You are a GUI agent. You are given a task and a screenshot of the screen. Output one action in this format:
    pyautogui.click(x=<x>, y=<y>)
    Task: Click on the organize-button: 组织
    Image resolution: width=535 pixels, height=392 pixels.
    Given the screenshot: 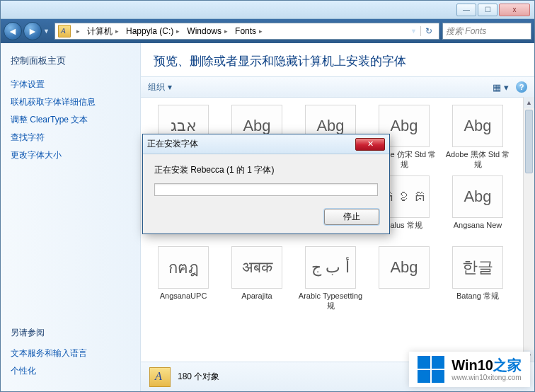 What is the action you would take?
    pyautogui.click(x=156, y=88)
    